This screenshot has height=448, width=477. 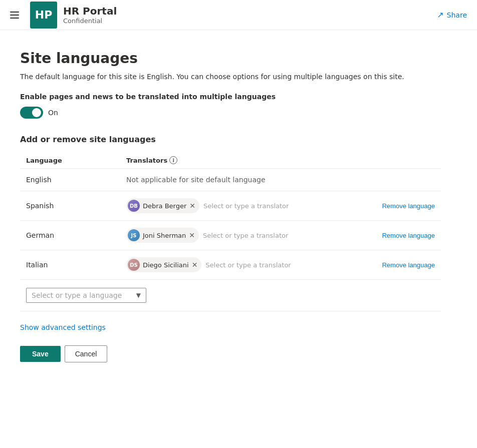 What do you see at coordinates (230, 235) in the screenshot?
I see `table-row: German JS Joni Sherman ✕ Select or type …` at bounding box center [230, 235].